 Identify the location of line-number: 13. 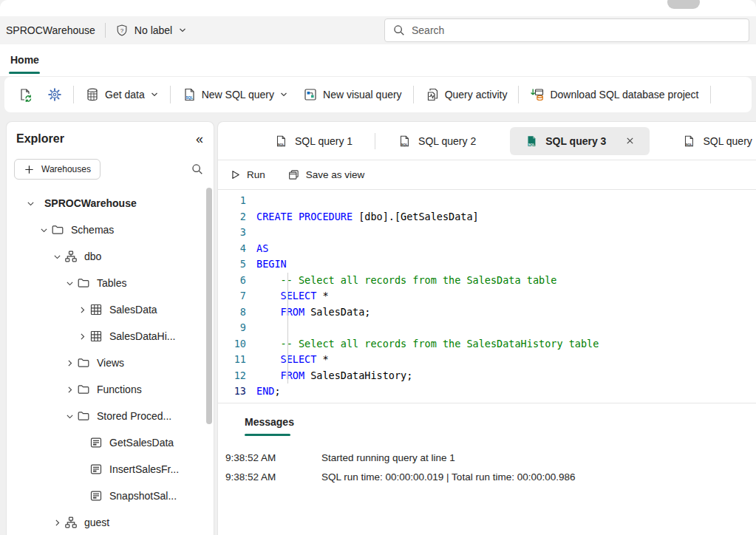
(237, 392).